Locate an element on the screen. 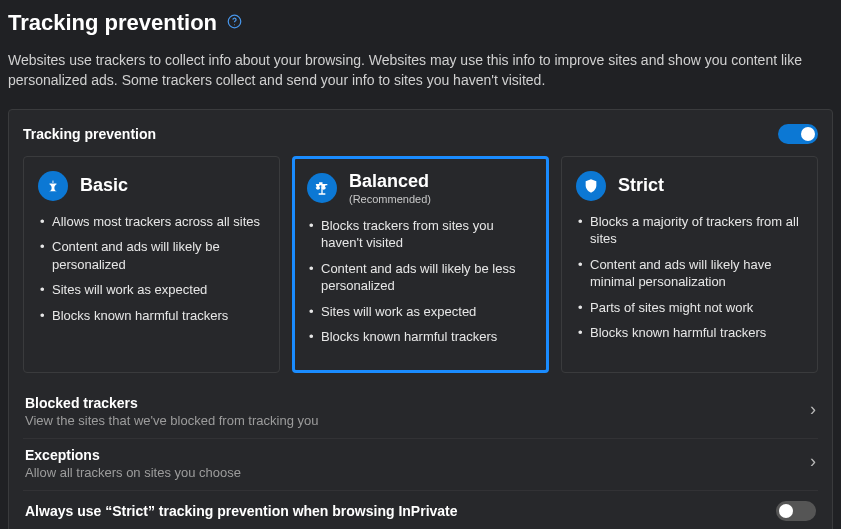  strict-inprivate-toggle is located at coordinates (796, 511).